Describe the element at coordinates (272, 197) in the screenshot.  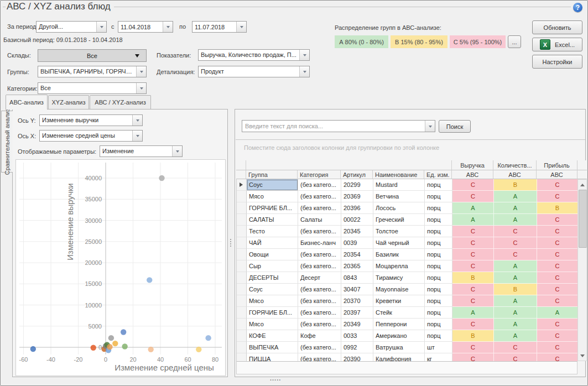
I see `table-cell: Мясо` at that location.